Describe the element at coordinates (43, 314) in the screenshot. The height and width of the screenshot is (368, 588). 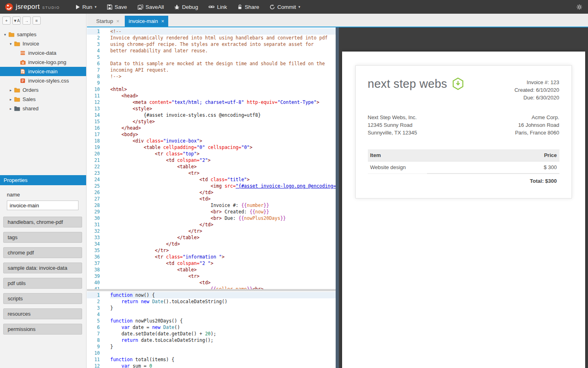
I see `properties-section-resources: resources` at that location.